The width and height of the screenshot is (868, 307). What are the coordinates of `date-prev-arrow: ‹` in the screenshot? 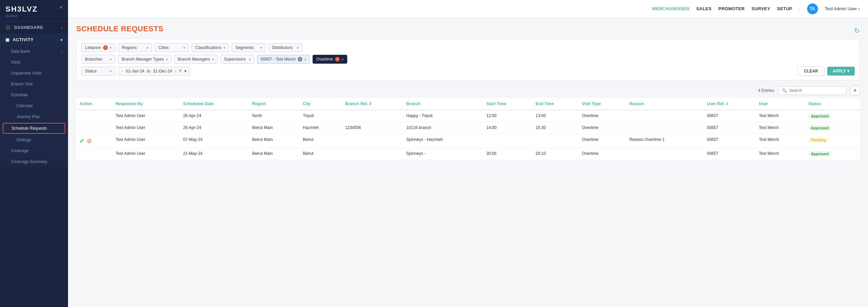 It's located at (122, 71).